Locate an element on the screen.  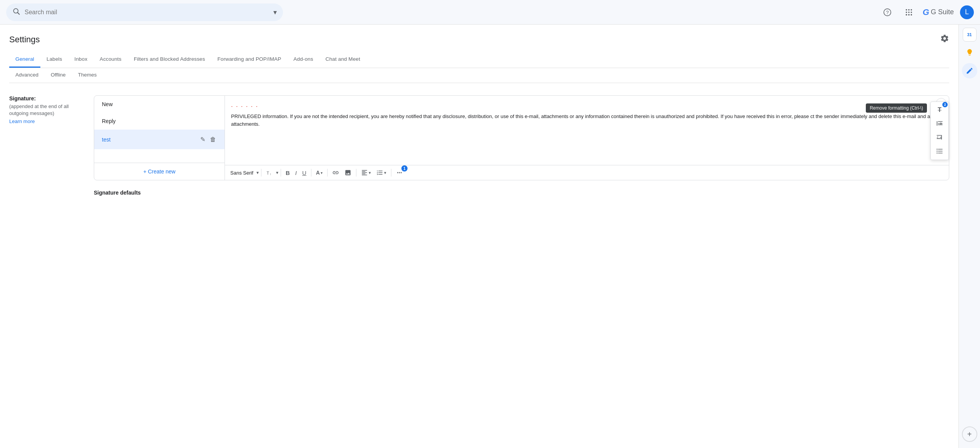
tab-filters: Filters and Blocked Addresses is located at coordinates (170, 60).